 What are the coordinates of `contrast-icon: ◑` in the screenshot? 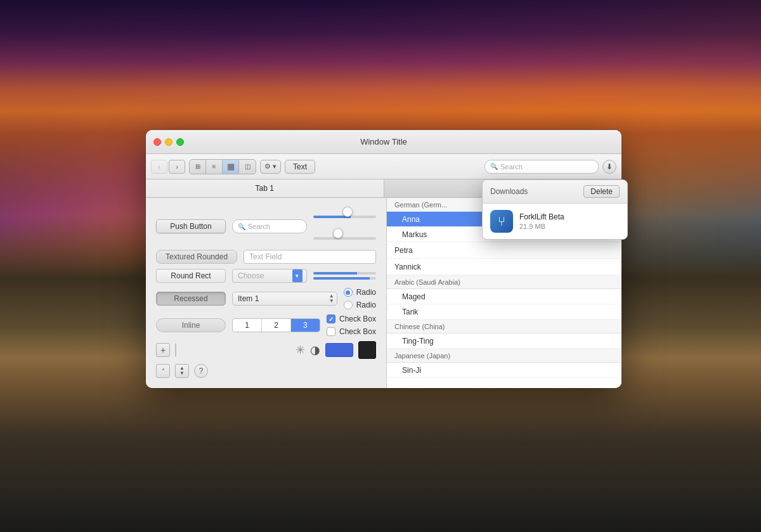 It's located at (315, 350).